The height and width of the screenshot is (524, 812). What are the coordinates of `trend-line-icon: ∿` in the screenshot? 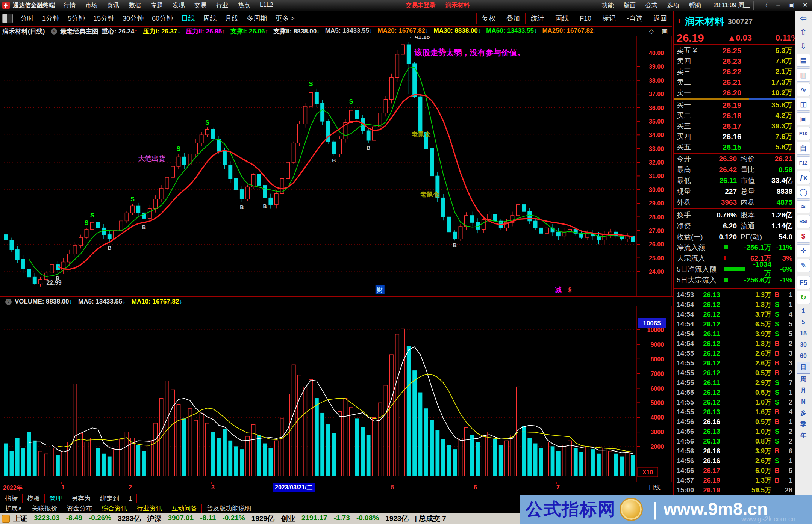 It's located at (803, 89).